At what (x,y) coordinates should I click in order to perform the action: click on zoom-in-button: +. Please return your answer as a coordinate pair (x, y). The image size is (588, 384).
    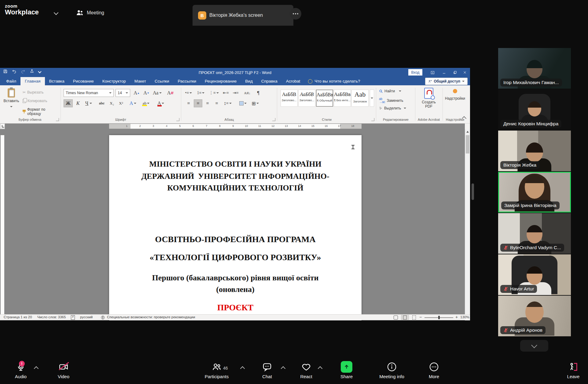
    Looking at the image, I should click on (457, 317).